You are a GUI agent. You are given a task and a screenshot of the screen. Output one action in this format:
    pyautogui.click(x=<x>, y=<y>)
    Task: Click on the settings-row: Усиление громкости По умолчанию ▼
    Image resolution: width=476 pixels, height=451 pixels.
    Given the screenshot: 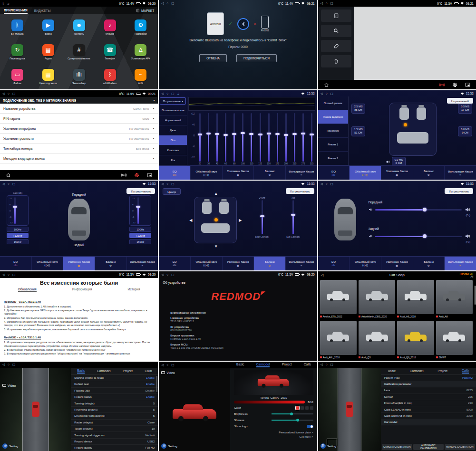 What is the action you would take?
    pyautogui.click(x=79, y=139)
    